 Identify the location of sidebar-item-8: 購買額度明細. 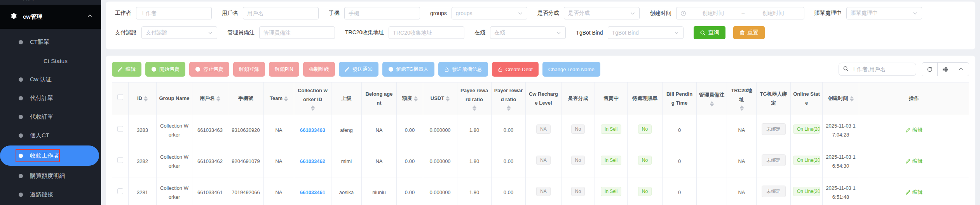
(51, 176).